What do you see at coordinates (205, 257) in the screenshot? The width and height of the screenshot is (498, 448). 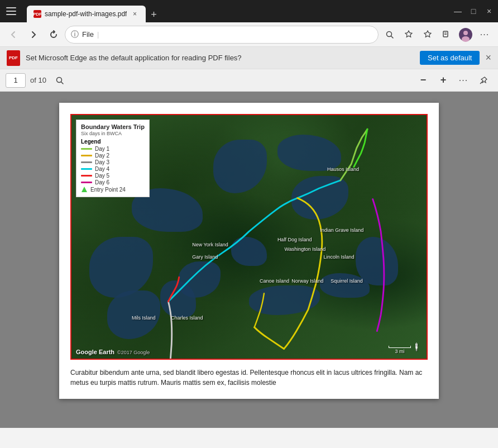 I see `label-gary: Gary Island` at bounding box center [205, 257].